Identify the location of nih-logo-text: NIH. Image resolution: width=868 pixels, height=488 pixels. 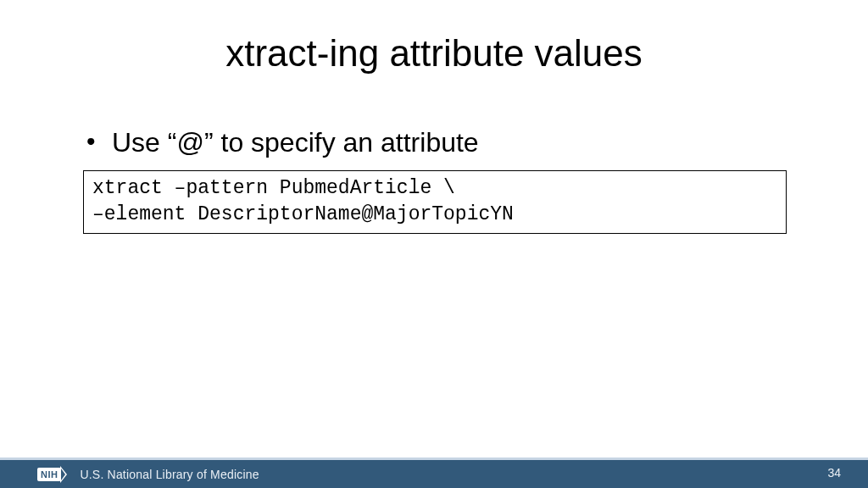
(49, 474).